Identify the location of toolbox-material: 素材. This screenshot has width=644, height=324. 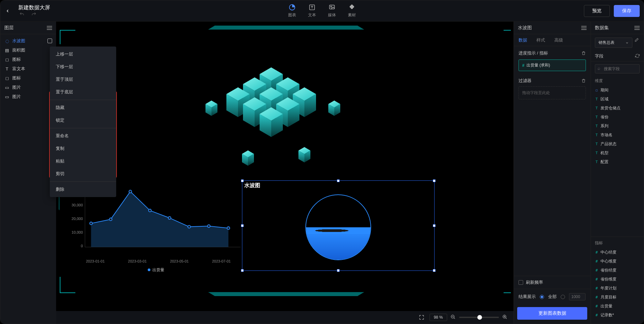
(352, 11).